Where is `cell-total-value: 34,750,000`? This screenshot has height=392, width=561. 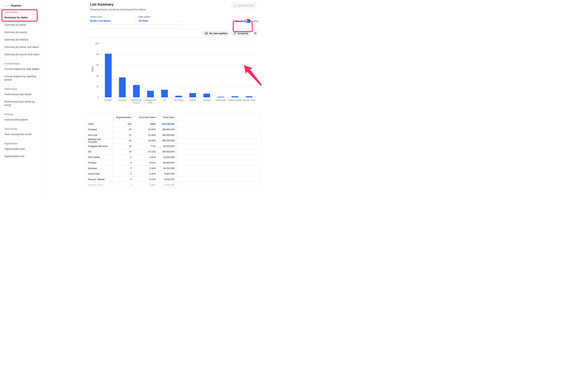 cell-total-value: 34,750,000 is located at coordinates (168, 168).